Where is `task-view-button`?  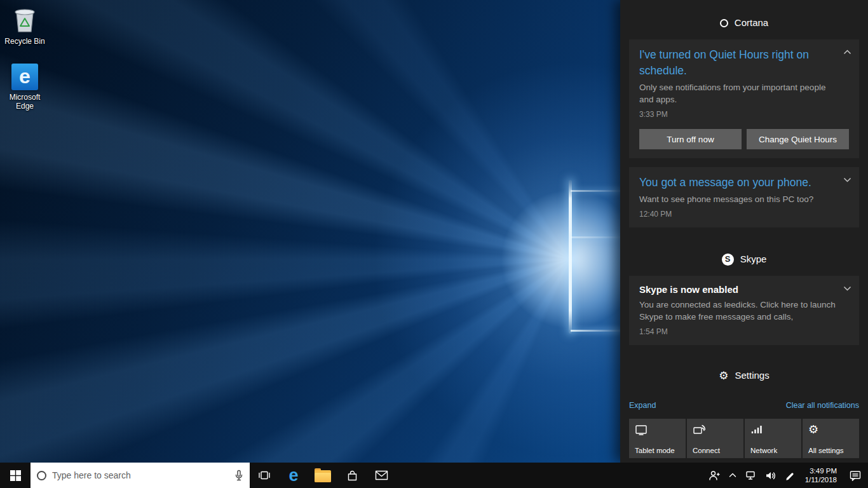
task-view-button is located at coordinates (264, 475).